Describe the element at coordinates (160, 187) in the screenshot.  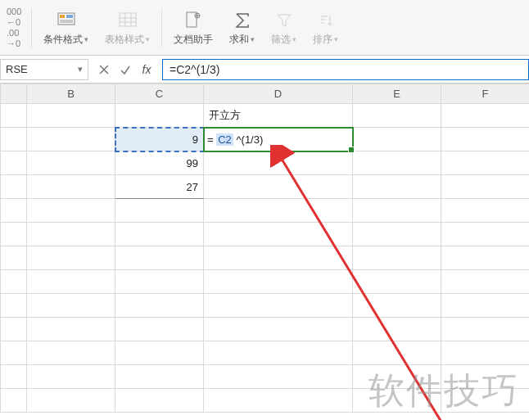
I see `cell-C4: 27` at that location.